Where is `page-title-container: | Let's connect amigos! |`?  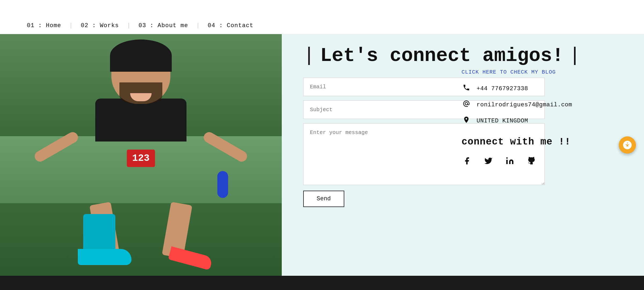
page-title-container: | Let's connect amigos! | is located at coordinates (463, 56).